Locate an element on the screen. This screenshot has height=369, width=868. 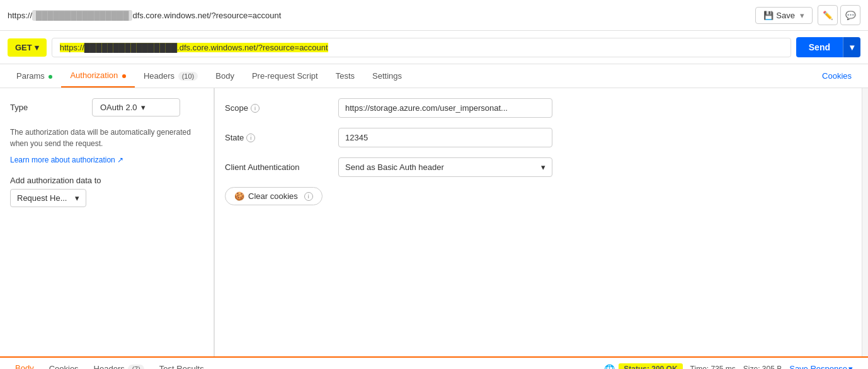
save-response-chevron-icon: ▾ is located at coordinates (850, 366).